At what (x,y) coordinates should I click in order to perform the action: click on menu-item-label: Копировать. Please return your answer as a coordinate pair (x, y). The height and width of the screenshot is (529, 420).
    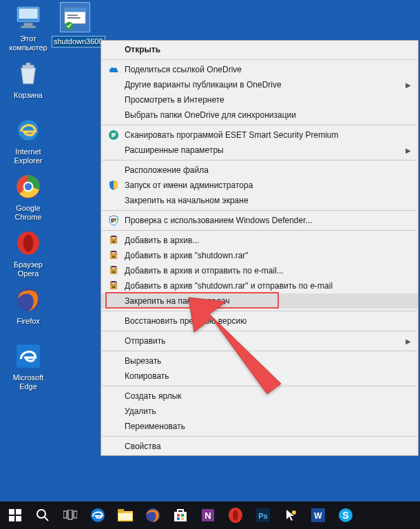
    Looking at the image, I should click on (262, 376).